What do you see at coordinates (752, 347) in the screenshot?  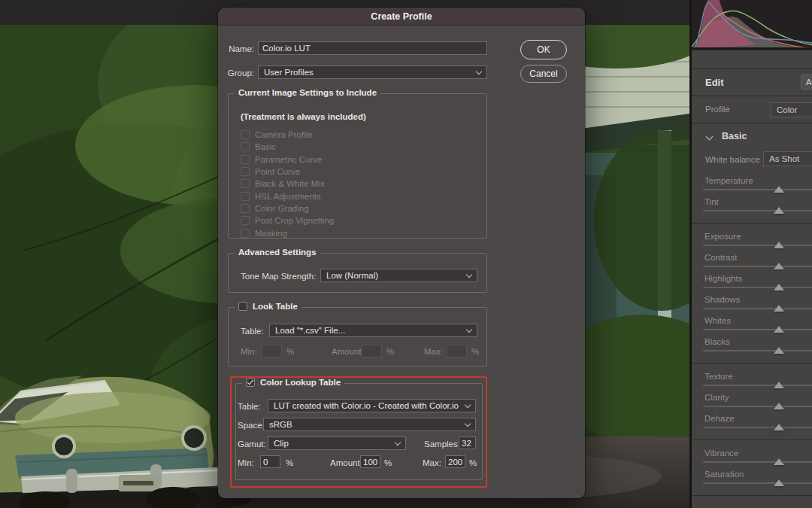 I see `slider-blacks: Blacks` at bounding box center [752, 347].